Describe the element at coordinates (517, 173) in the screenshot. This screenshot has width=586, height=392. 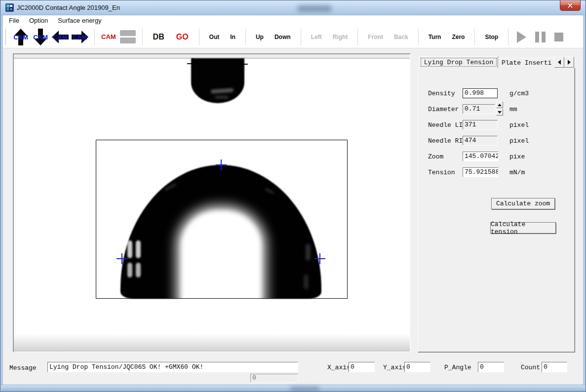
I see `tension-unit: mN/m` at that location.